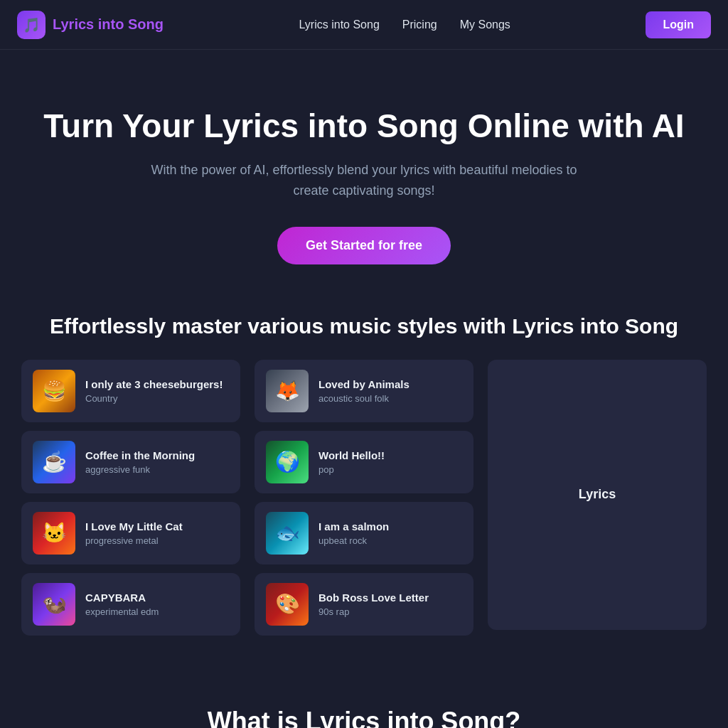 This screenshot has width=728, height=728. What do you see at coordinates (364, 462) in the screenshot?
I see `list-item: 🌍 World Hello!! pop` at bounding box center [364, 462].